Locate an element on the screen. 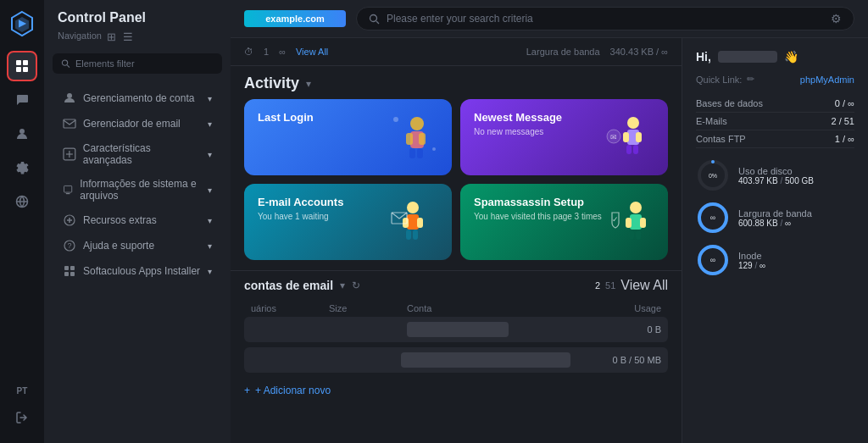 The width and height of the screenshot is (868, 443). sidebar-search-box is located at coordinates (137, 64).